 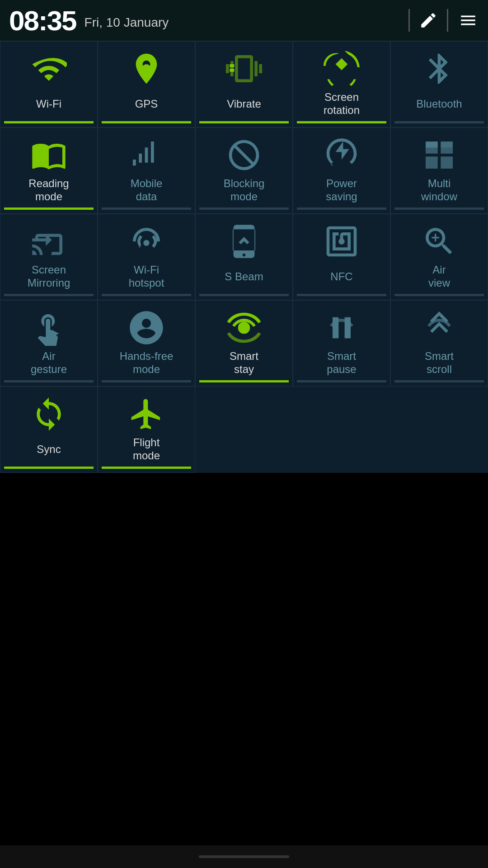 I want to click on screen-rotation-indicator, so click(x=342, y=122).